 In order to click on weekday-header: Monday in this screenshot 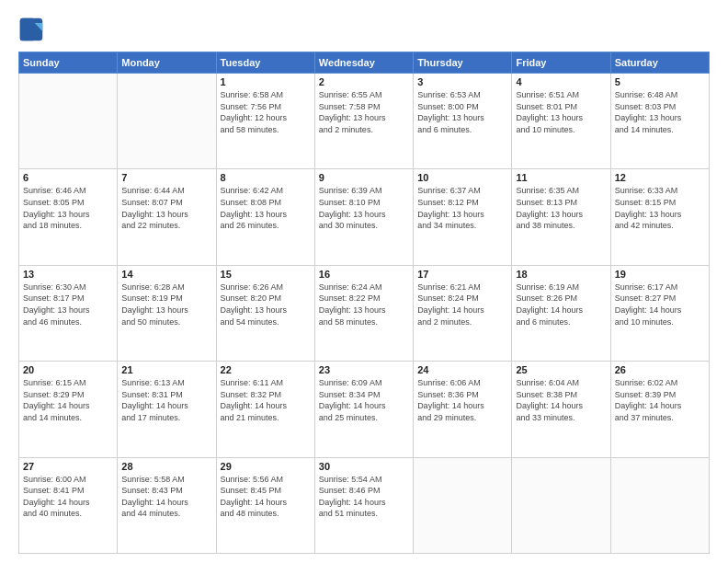, I will do `click(167, 63)`.